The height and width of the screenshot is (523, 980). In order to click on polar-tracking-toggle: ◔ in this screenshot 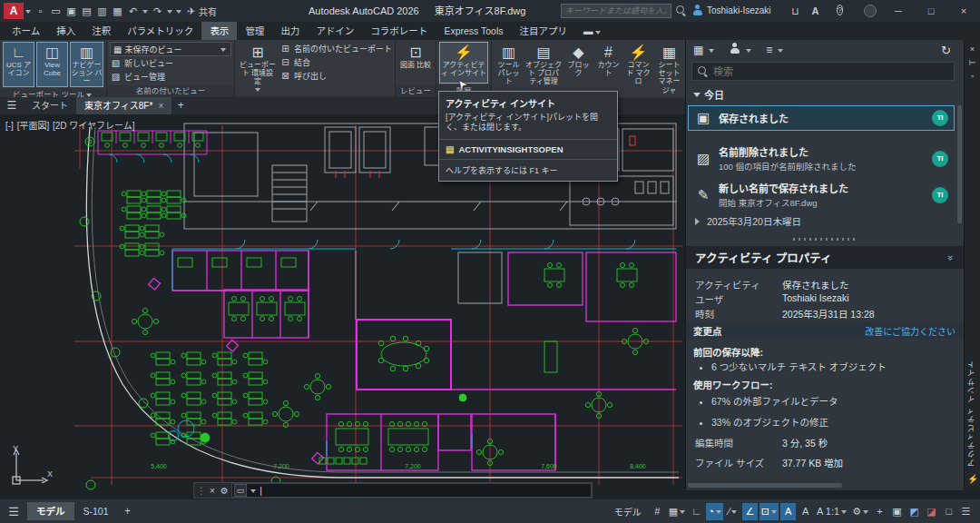, I will do `click(715, 512)`.